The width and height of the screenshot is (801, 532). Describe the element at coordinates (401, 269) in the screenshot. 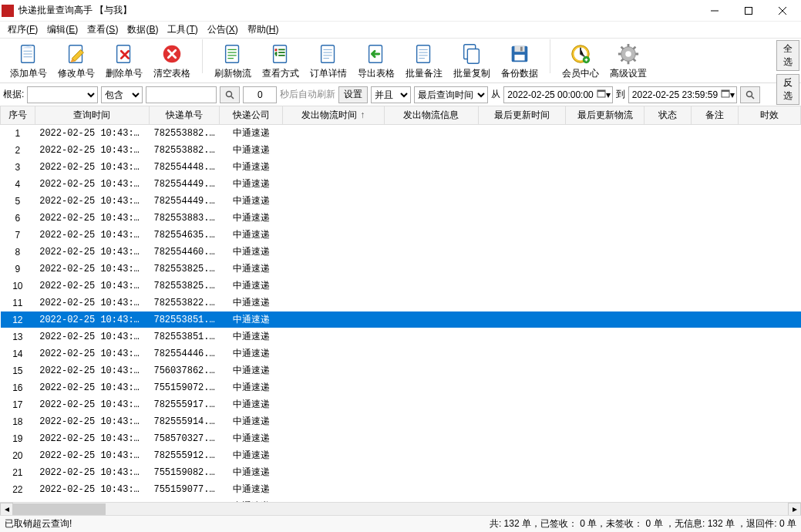

I see `table-row: 92022-02-25 10:43:29782553825...中通速递` at that location.